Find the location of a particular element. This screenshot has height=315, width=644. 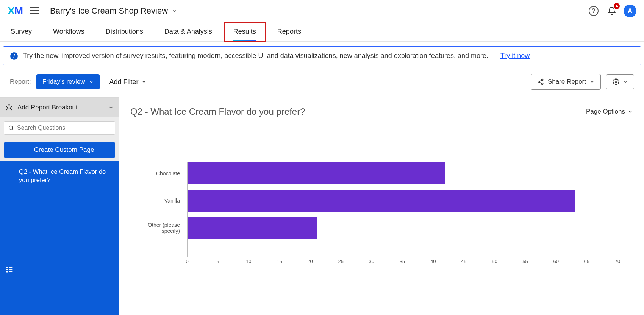

xm-logo: XM is located at coordinates (15, 11).